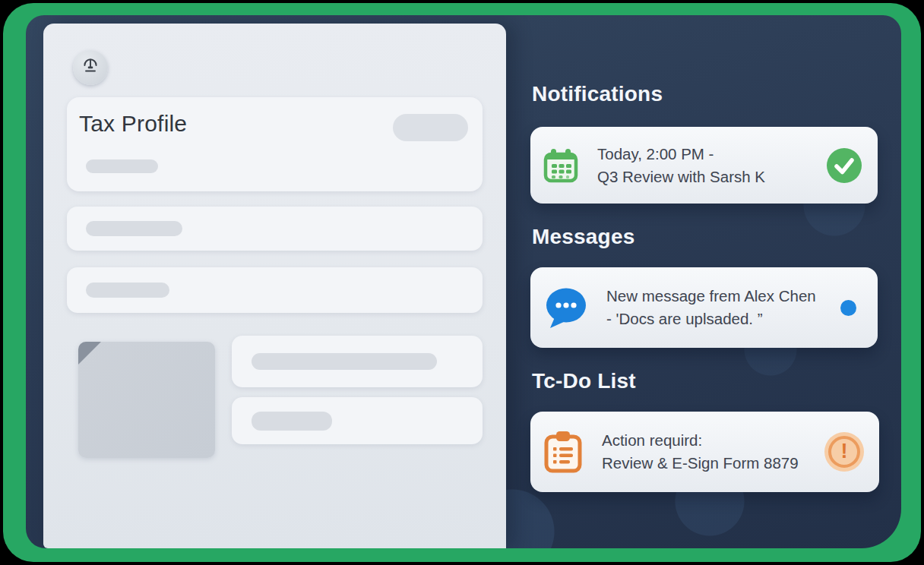 The image size is (924, 565). What do you see at coordinates (704, 308) in the screenshot?
I see `message-item: New message frem Alex Chen - 'Docs are u…` at bounding box center [704, 308].